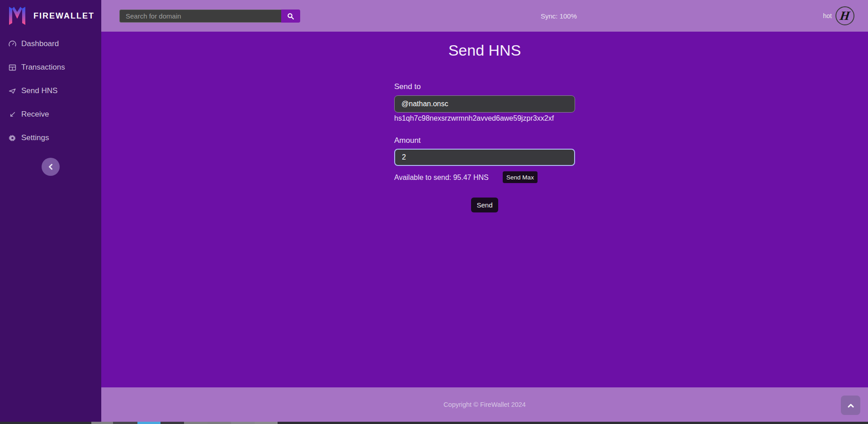  I want to click on copyright-text: Copyright © FireWallet 2024, so click(485, 405).